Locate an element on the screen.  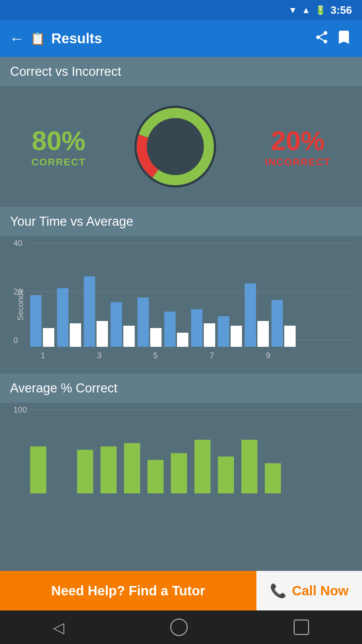
avg-chart-area: 100 is located at coordinates (186, 451).